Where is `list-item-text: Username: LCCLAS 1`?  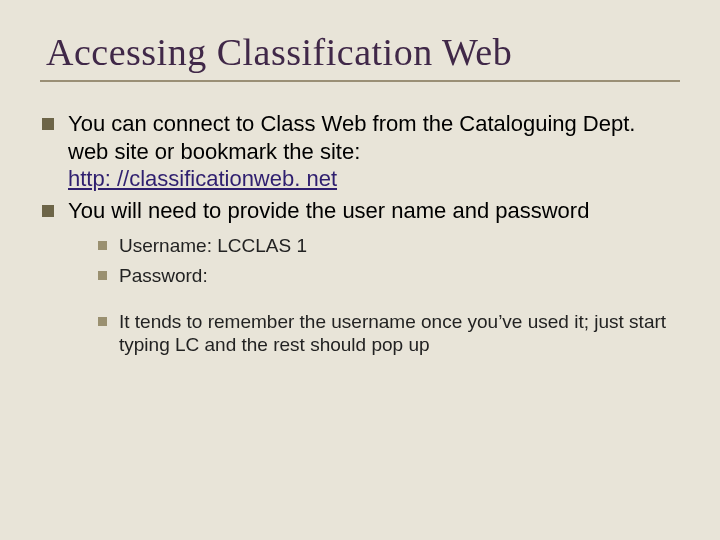
list-item-text: Username: LCCLAS 1 is located at coordinates (400, 246).